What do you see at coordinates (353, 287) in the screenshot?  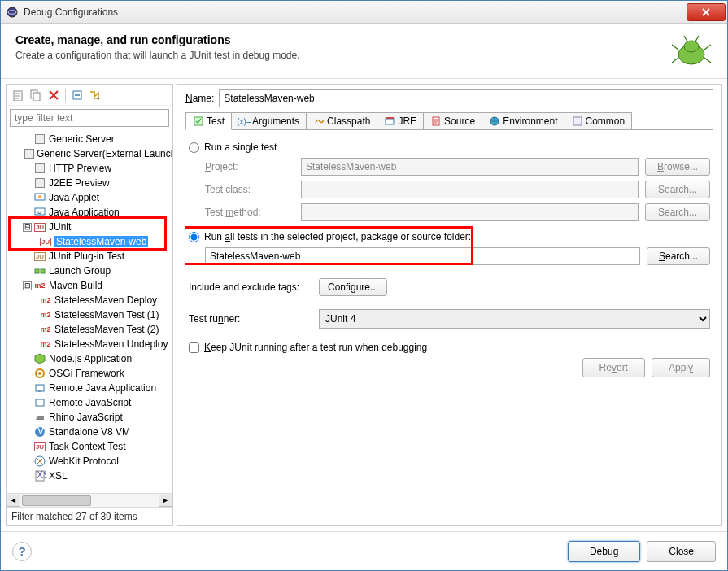 I see `configure-tags-button: Configure...` at bounding box center [353, 287].